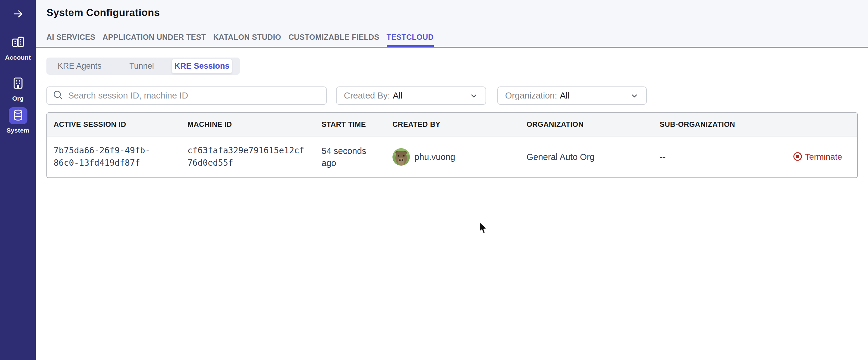 This screenshot has height=360, width=868. I want to click on sidebar-item-label: System, so click(18, 131).